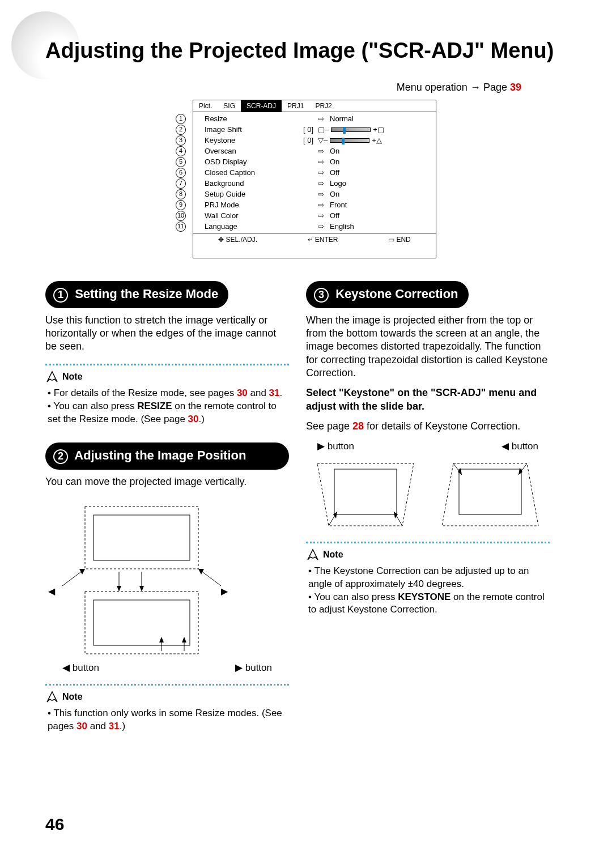 The height and width of the screenshot is (868, 612). Describe the element at coordinates (181, 172) in the screenshot. I see `menu-row-numbers: 1 2 3 4 5 6 7 8 9 10 11` at that location.